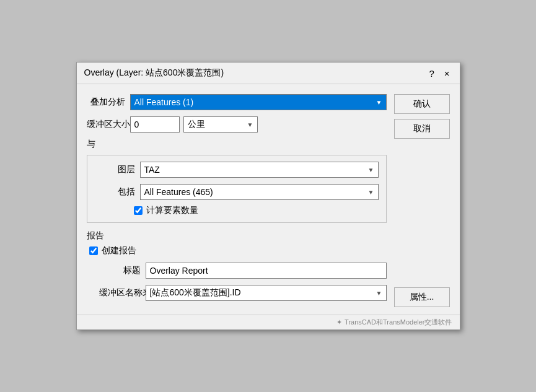 This screenshot has height=392, width=536. I want to click on calc-count-row: 计算要素数量, so click(242, 211).